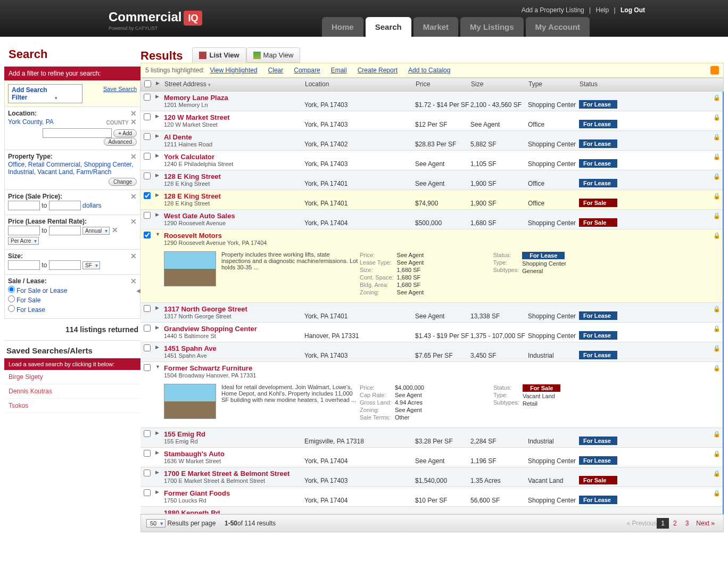 This screenshot has height=576, width=728. I want to click on listing-title: Roosevelt Motors, so click(442, 235).